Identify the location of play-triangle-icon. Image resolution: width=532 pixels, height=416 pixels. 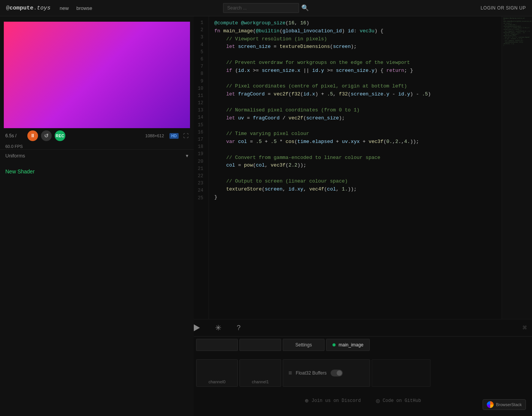
(197, 328).